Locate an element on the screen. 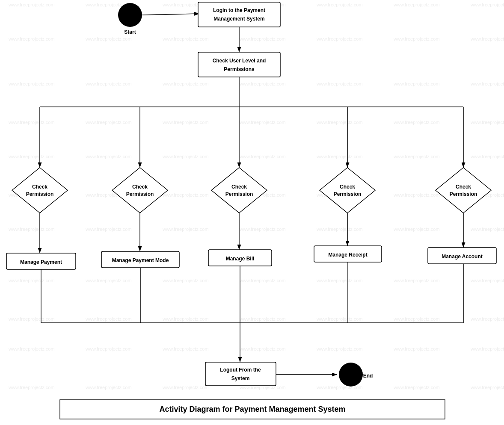  perm2-label-line2: Permission is located at coordinates (140, 194).